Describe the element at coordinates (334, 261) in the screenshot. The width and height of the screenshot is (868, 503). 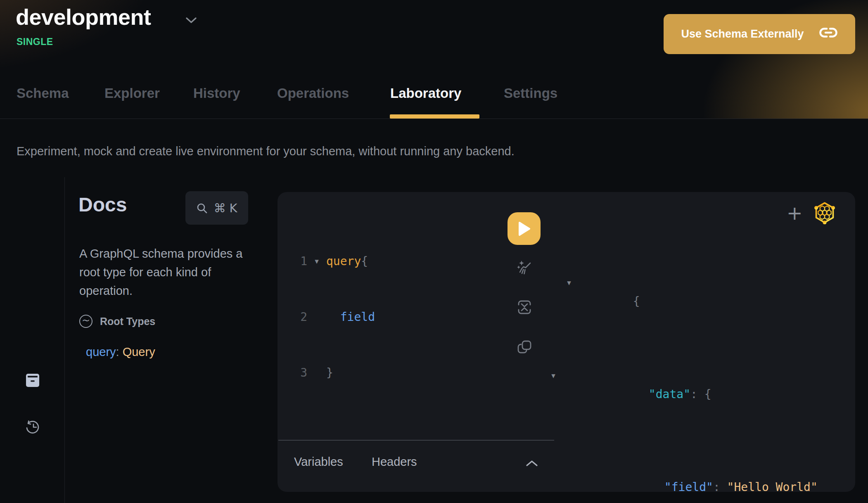
I see `editor-line: 1▾query{` at that location.